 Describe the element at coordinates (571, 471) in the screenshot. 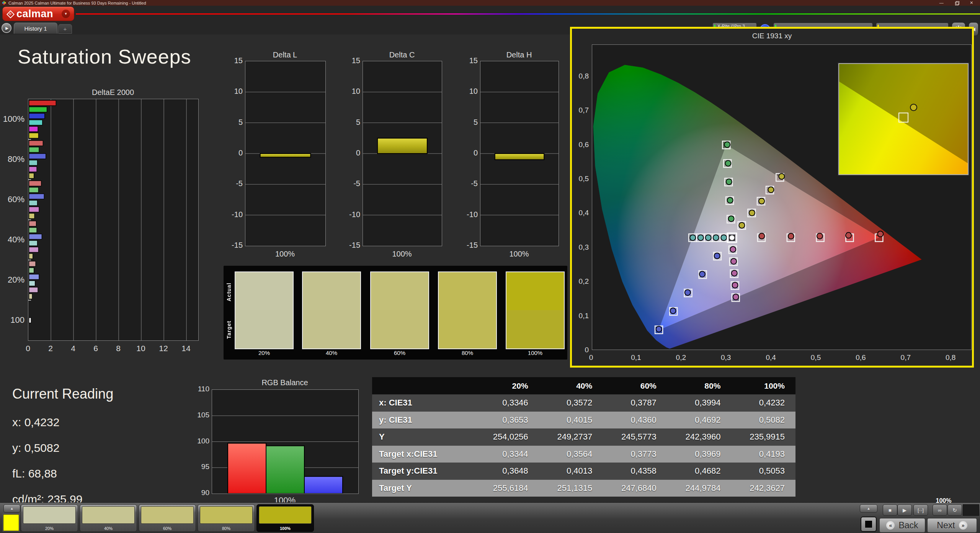

I see `table-cell: 0,4013` at that location.